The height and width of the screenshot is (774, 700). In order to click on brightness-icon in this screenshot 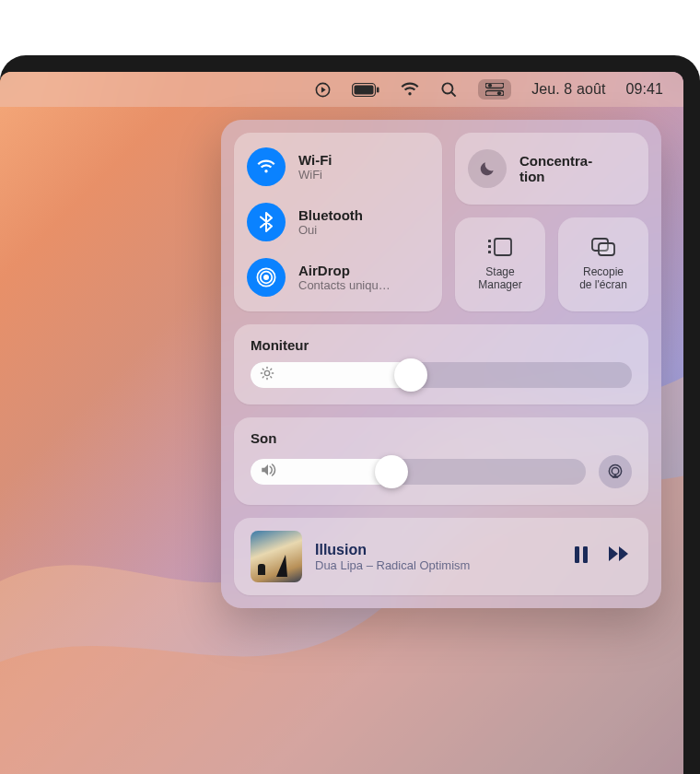, I will do `click(267, 375)`.